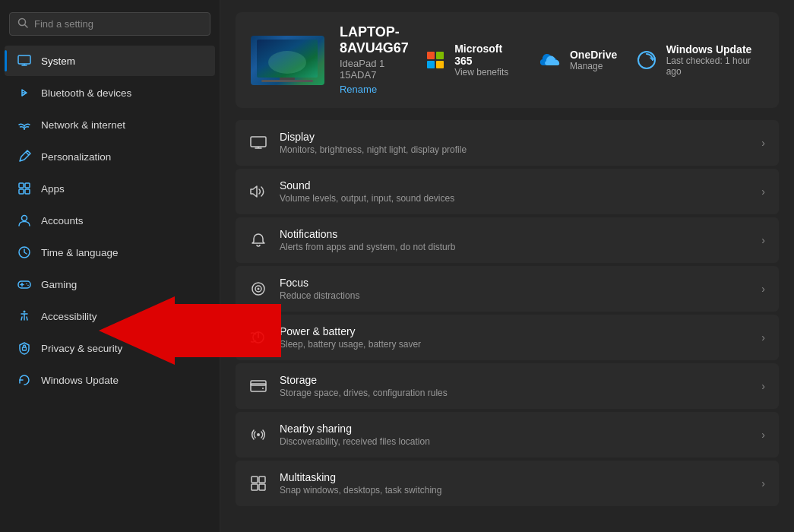 The image size is (794, 532). I want to click on settings-row-storage: Storage Storage space, drives, configura…, so click(508, 386).